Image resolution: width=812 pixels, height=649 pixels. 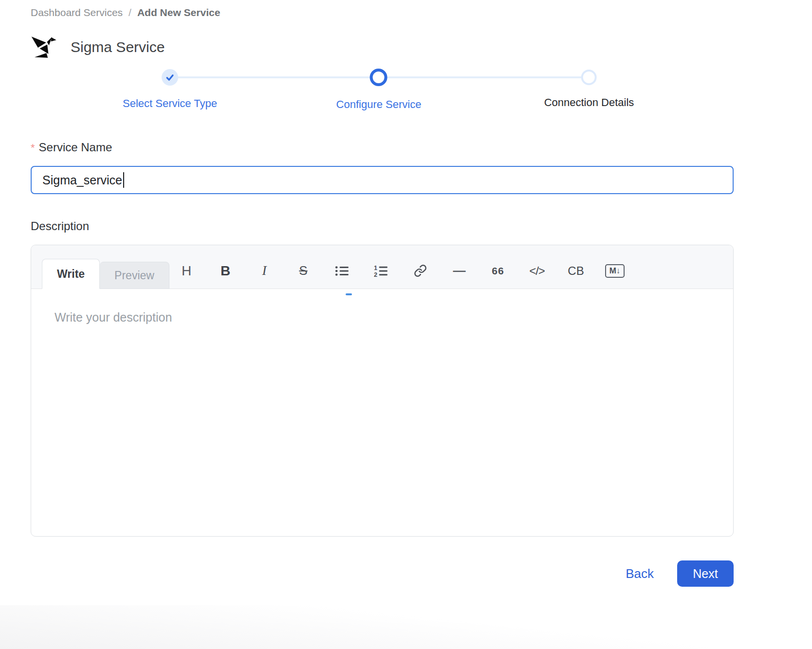 What do you see at coordinates (589, 89) in the screenshot?
I see `step-connection-details: Connection Details` at bounding box center [589, 89].